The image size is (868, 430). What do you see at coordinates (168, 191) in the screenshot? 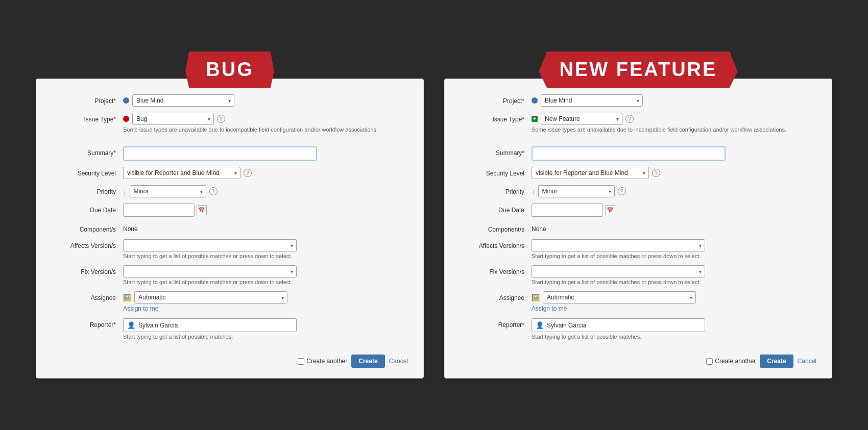
I see `priority-select-wrapper: Minor` at bounding box center [168, 191].